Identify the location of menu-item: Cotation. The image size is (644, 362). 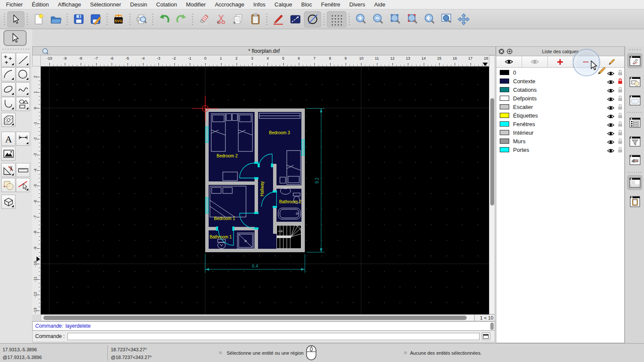
(167, 4).